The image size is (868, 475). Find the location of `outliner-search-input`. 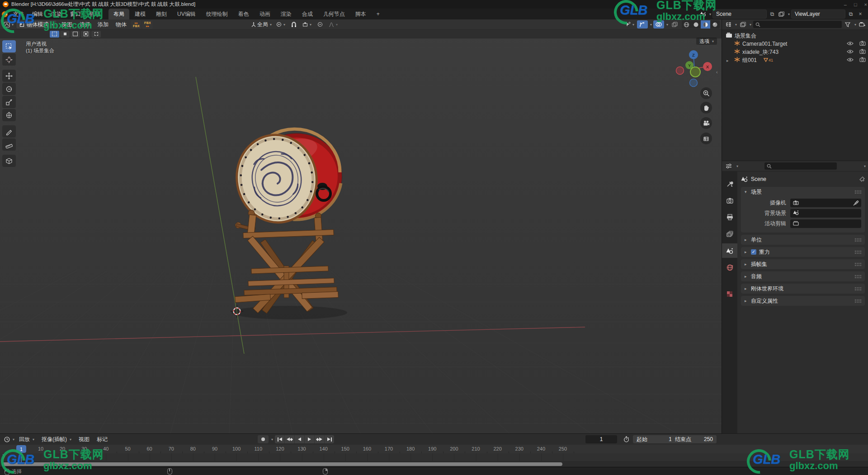

outliner-search-input is located at coordinates (797, 24).